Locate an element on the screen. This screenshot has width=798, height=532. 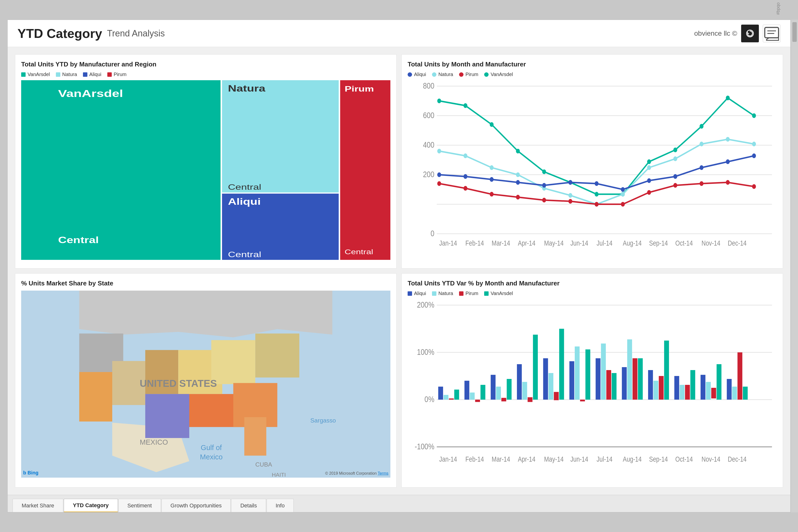
svg-text: 400 is located at coordinates (429, 145).